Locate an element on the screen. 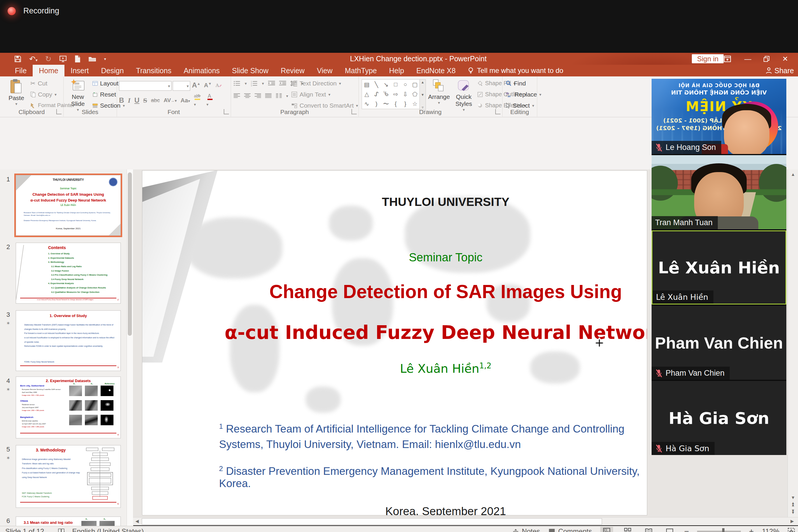  align-right-icon is located at coordinates (258, 96).